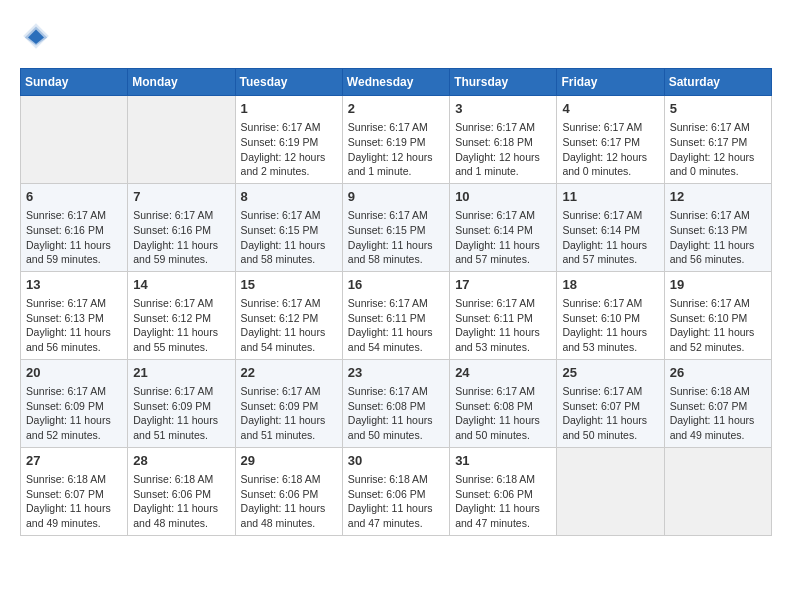  I want to click on calendar-cell: 17Sunrise: 6:17 AM Sunset: 6:11 PM Dayli…, so click(504, 315).